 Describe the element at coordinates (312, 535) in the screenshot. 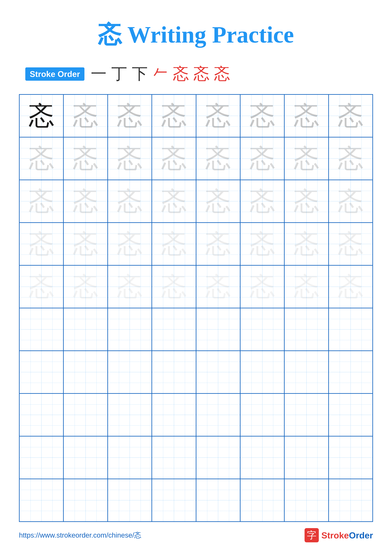

I see `logo-icon: 字` at that location.